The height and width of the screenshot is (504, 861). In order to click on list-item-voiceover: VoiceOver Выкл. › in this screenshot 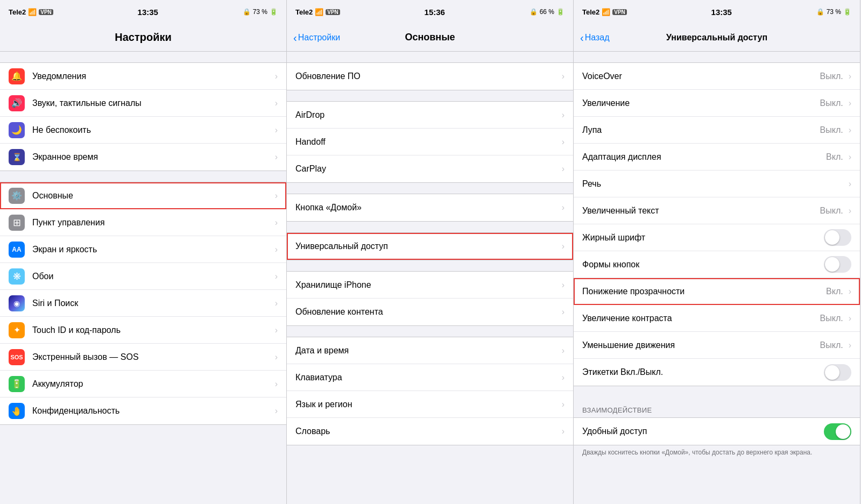, I will do `click(717, 76)`.